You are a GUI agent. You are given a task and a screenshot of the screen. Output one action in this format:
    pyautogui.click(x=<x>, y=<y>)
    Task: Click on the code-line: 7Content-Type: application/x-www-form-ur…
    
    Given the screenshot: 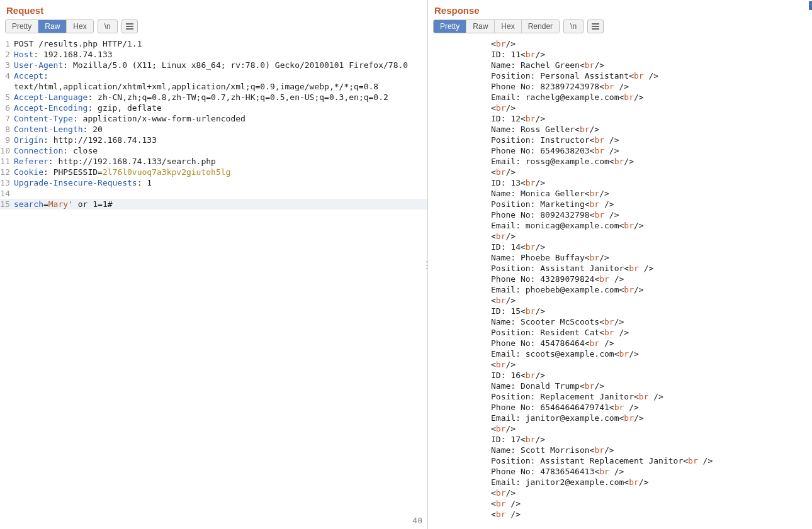 What is the action you would take?
    pyautogui.click(x=214, y=118)
    